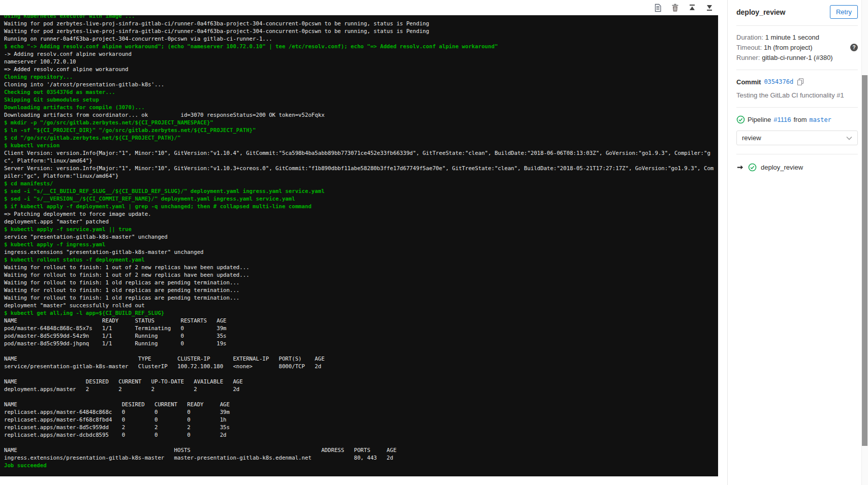 This screenshot has height=485, width=868. What do you see at coordinates (792, 38) in the screenshot?
I see `duration-value: 1 minute 1 second` at bounding box center [792, 38].